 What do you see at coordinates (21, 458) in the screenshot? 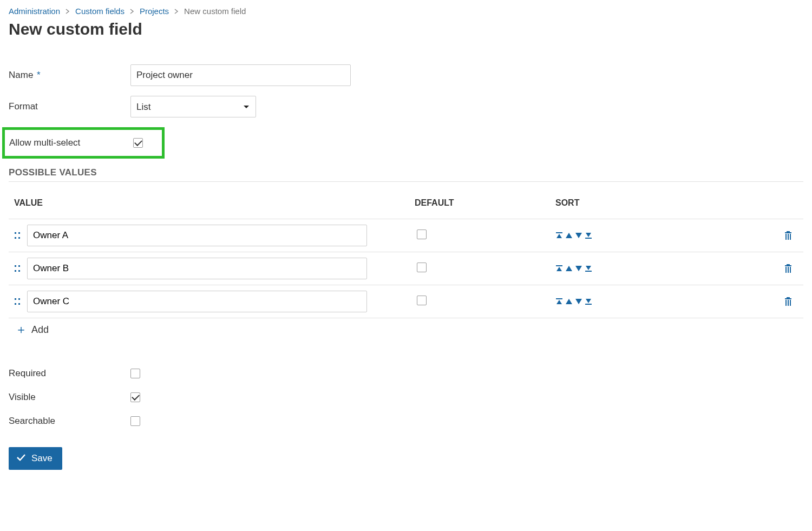
I see `check-icon` at bounding box center [21, 458].